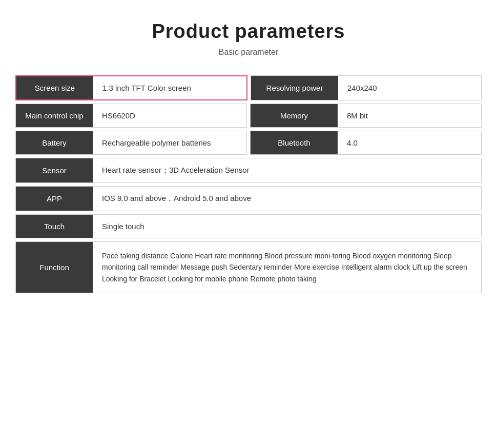 The image size is (497, 448). I want to click on screen-size-value: 1.3 inch TFT Color screen, so click(170, 88).